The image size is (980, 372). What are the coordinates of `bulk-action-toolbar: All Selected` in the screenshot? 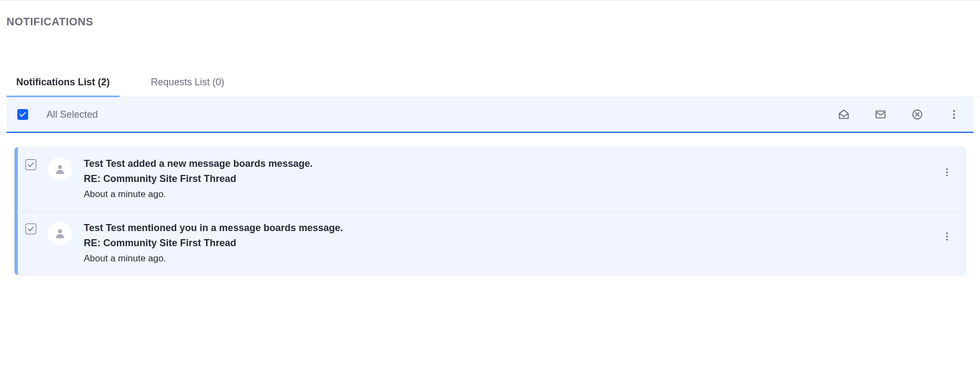 It's located at (490, 115).